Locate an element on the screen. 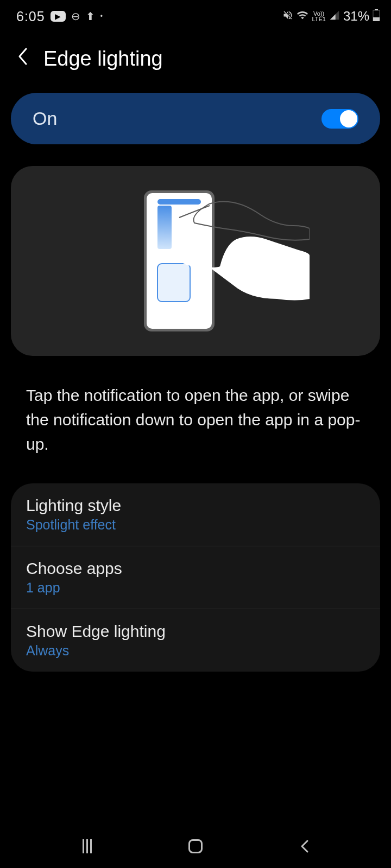 The image size is (391, 868). youtube-icon: ▶ is located at coordinates (58, 16).